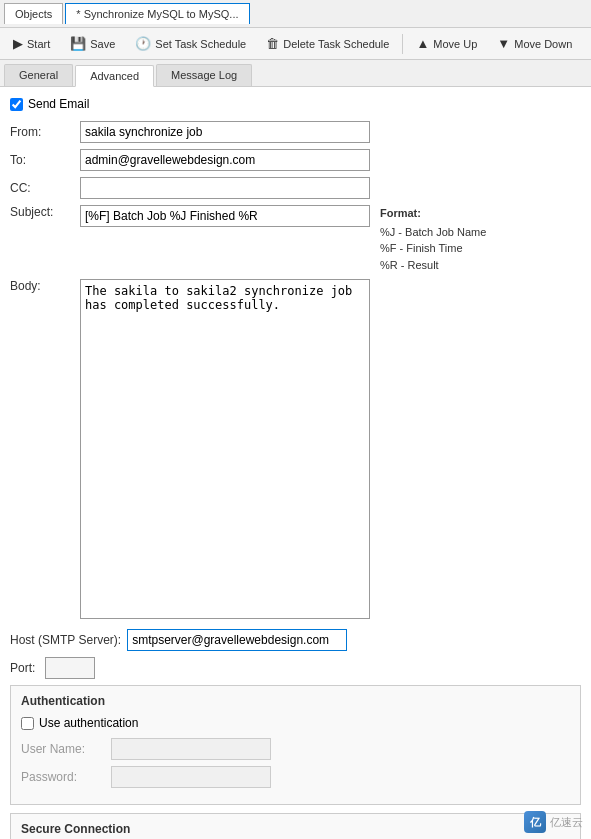  I want to click on to-row: To:, so click(296, 160).